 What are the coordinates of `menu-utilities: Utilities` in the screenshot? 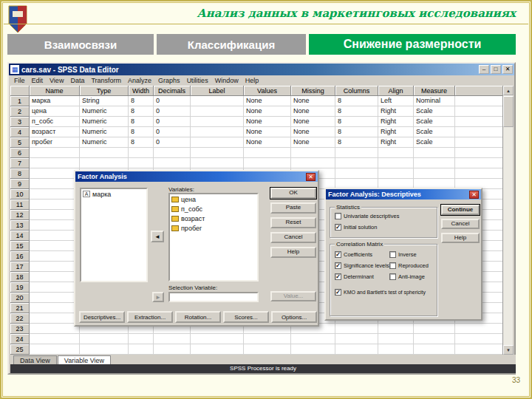 It's located at (198, 81).